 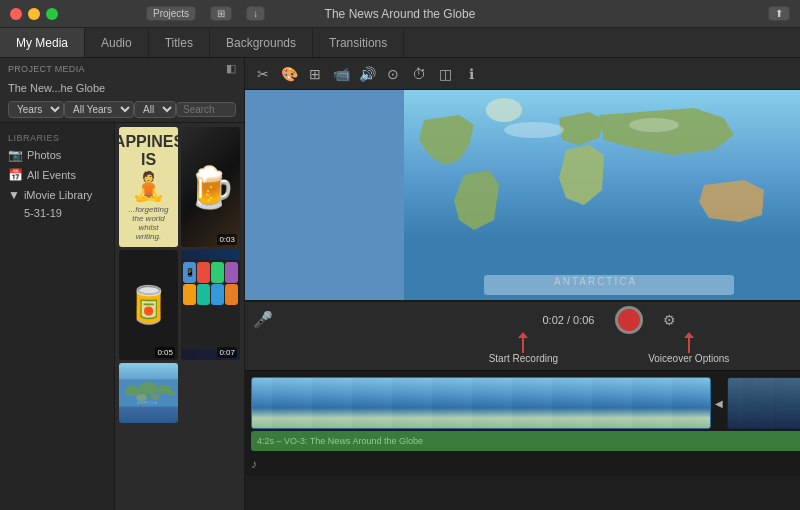 I want to click on sidebar-all-events-label: All Events, so click(x=52, y=175).